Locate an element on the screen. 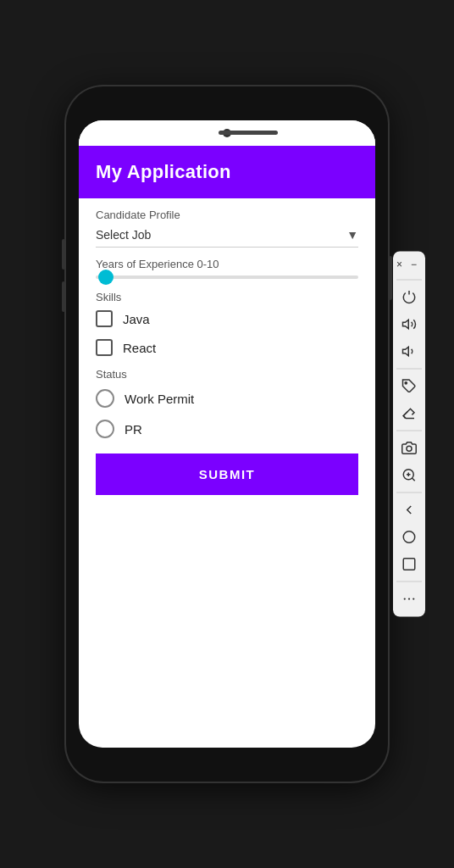 Image resolution: width=454 pixels, height=868 pixels. radio-work-permit is located at coordinates (105, 398).